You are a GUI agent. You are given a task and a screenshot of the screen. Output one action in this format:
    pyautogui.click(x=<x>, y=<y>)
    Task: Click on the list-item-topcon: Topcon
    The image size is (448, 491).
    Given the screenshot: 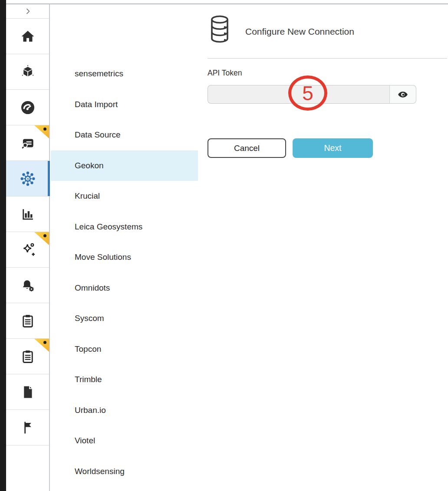 What is the action you would take?
    pyautogui.click(x=124, y=350)
    